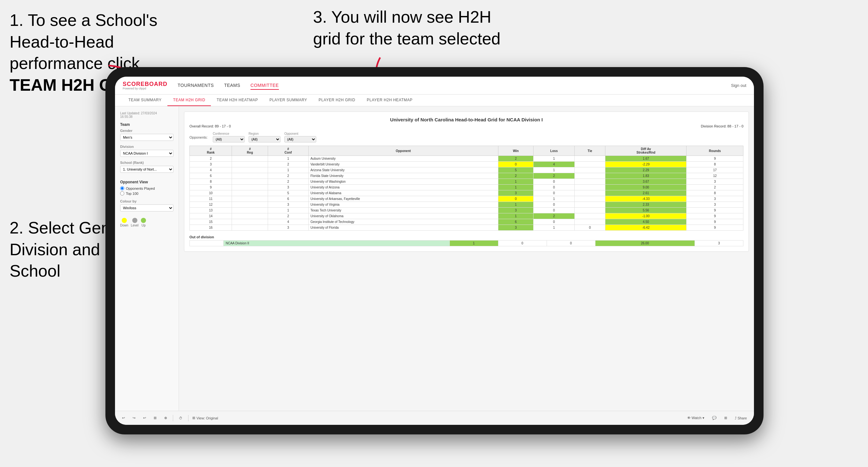 The width and height of the screenshot is (868, 467). What do you see at coordinates (466, 210) in the screenshot?
I see `table-row: 13 1 Texas Tech University 3 0 5.56 9` at bounding box center [466, 210].